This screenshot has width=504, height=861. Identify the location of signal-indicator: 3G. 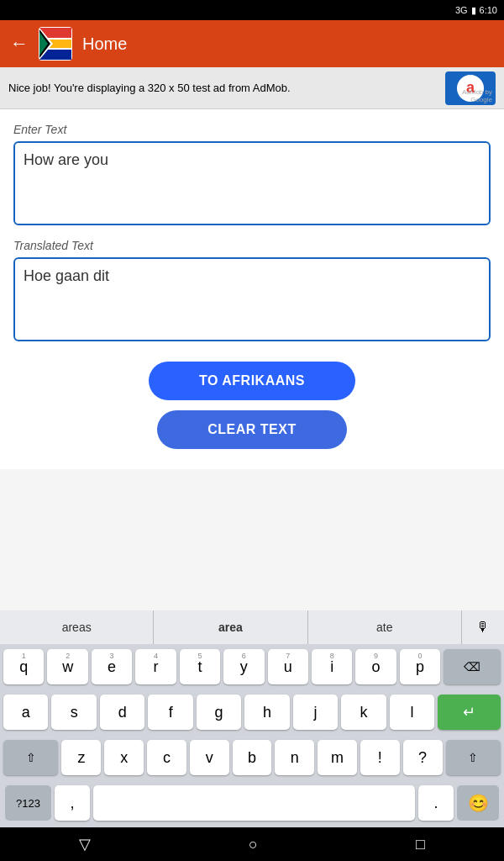
(462, 10).